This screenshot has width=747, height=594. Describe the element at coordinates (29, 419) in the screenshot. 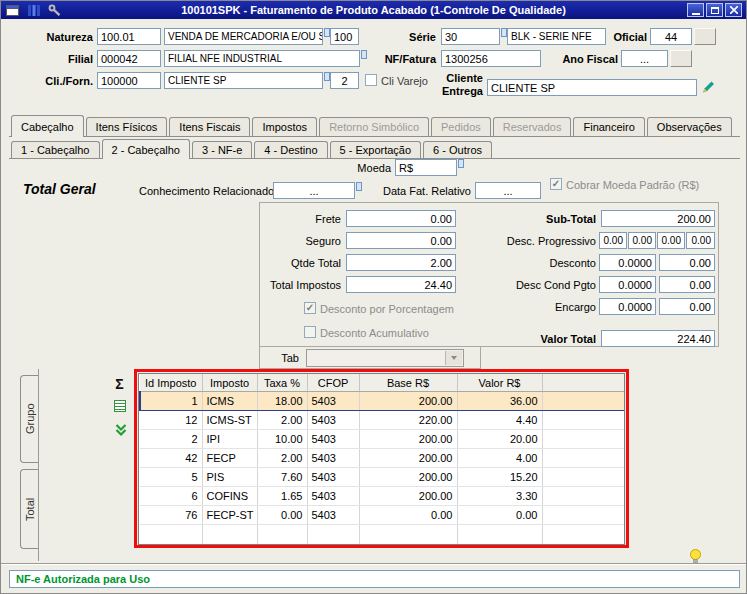

I see `sidetab-grupo: Grupo` at that location.